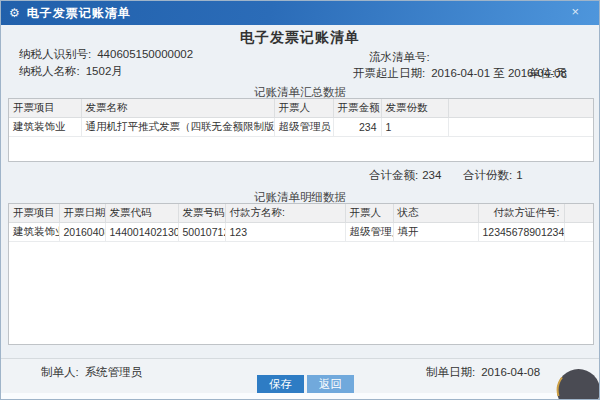 This screenshot has width=600, height=400. What do you see at coordinates (436, 214) in the screenshot?
I see `column-header: 状态` at bounding box center [436, 214].